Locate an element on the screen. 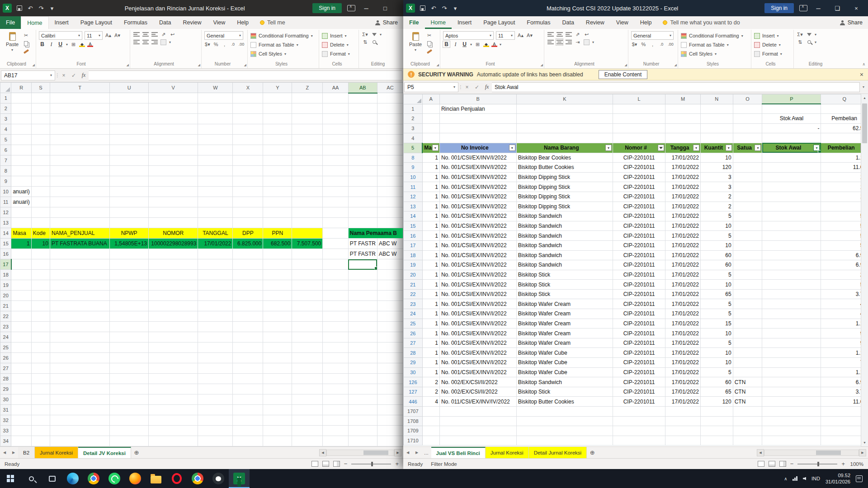 The height and width of the screenshot is (488, 868). sort-filter-icon is located at coordinates (809, 34).